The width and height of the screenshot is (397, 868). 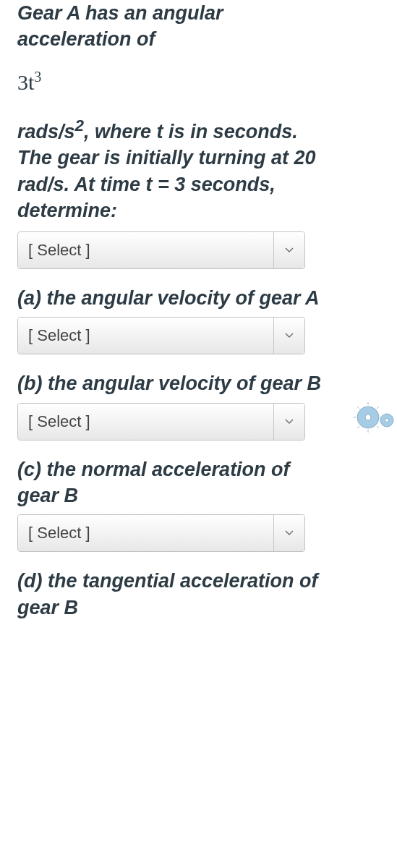 I want to click on part-a-label: (a) the angular velocity of gear A, so click(x=173, y=298).